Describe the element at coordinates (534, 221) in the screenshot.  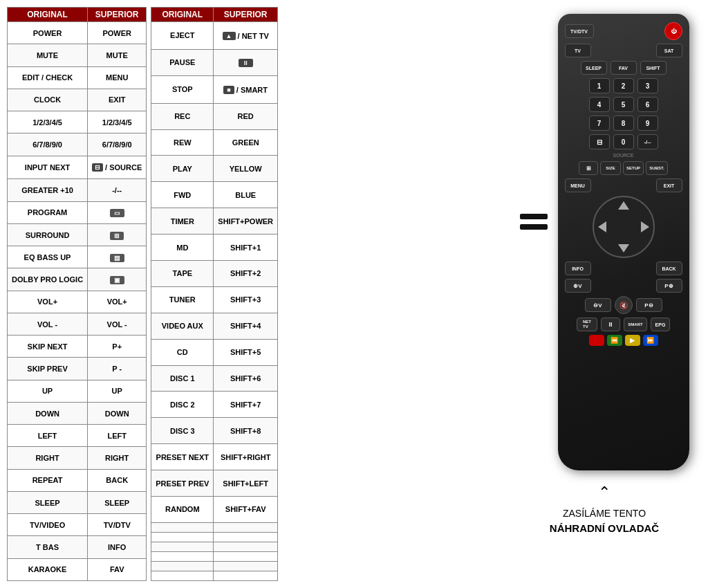
I see `equals-symbol` at that location.